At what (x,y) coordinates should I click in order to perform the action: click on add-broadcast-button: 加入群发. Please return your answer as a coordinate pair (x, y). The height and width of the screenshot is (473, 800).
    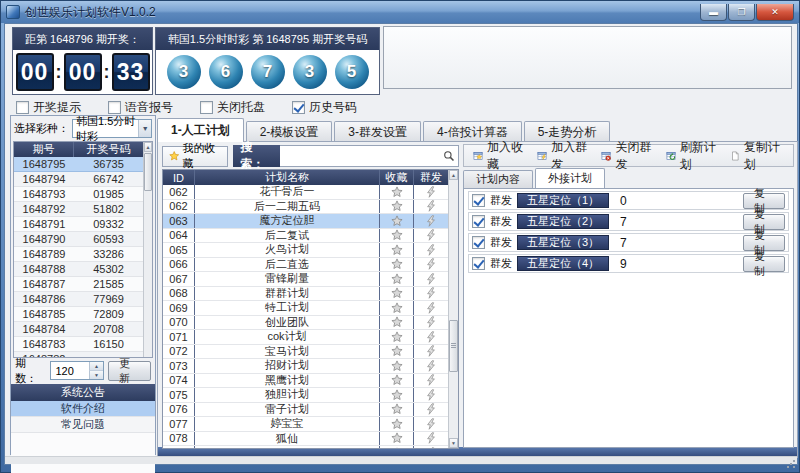
    Looking at the image, I should click on (564, 156).